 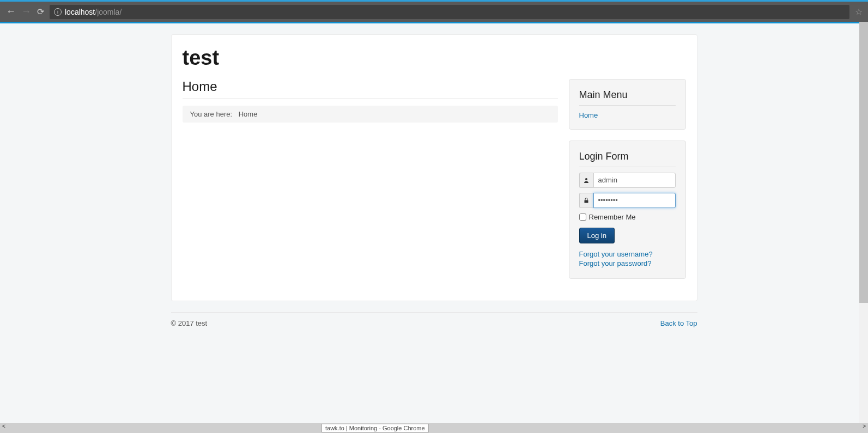 I want to click on vertical-scrollbar, so click(x=864, y=183).